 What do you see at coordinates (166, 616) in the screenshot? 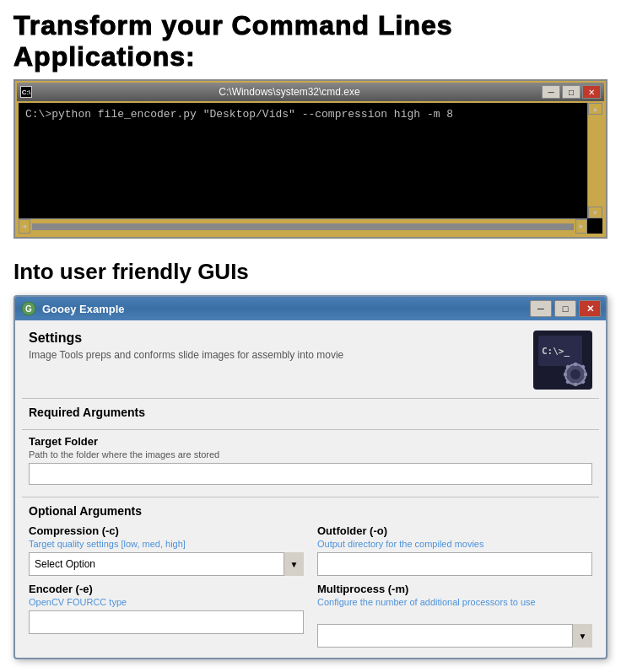
I see `encoder-group: Encoder (-e) OpenCV FOURCC type` at bounding box center [166, 616].